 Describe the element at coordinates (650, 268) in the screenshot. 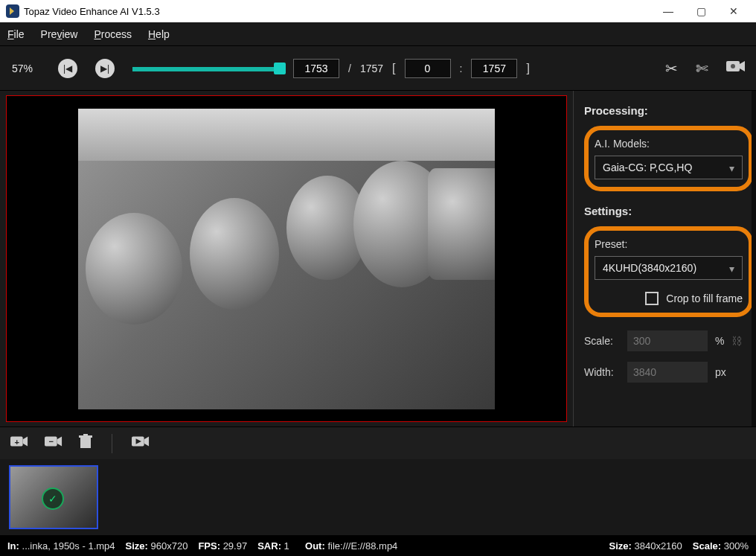

I see `preset-selected-text: 4KUHD(3840x2160)` at that location.